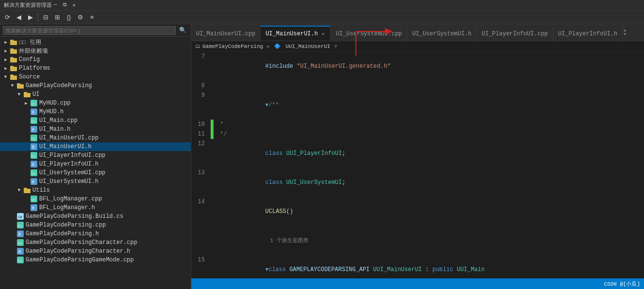 The width and height of the screenshot is (644, 289). Describe the element at coordinates (95, 155) in the screenshot. I see `tree-item-uiplayerinfo_cpp: C+UI_PlayerInfoUI.cpp` at that location.